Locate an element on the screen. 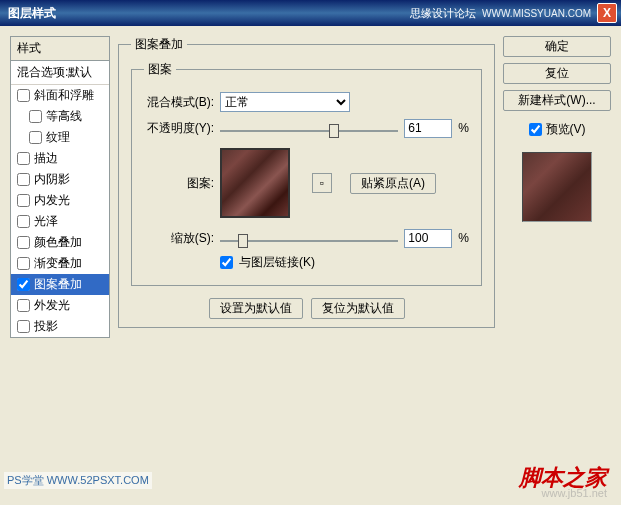  style-item-9: 图案叠加 is located at coordinates (60, 284).